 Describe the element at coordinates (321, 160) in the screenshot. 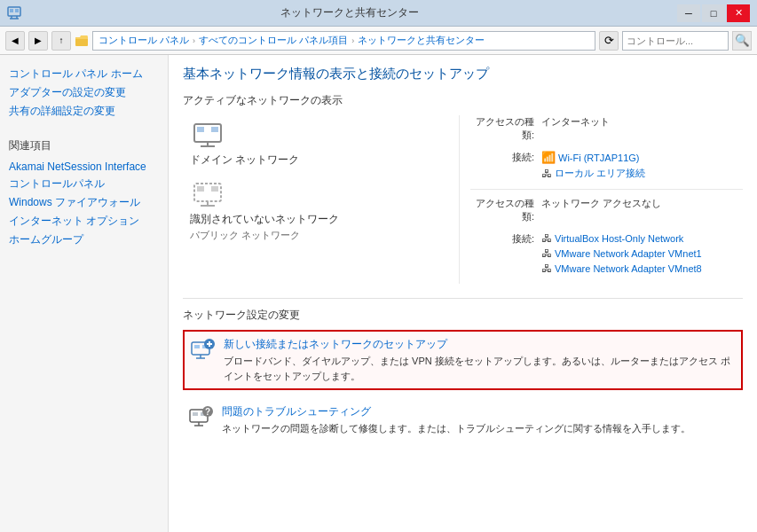

I see `network-name-1: ドメイン ネットワーク` at that location.